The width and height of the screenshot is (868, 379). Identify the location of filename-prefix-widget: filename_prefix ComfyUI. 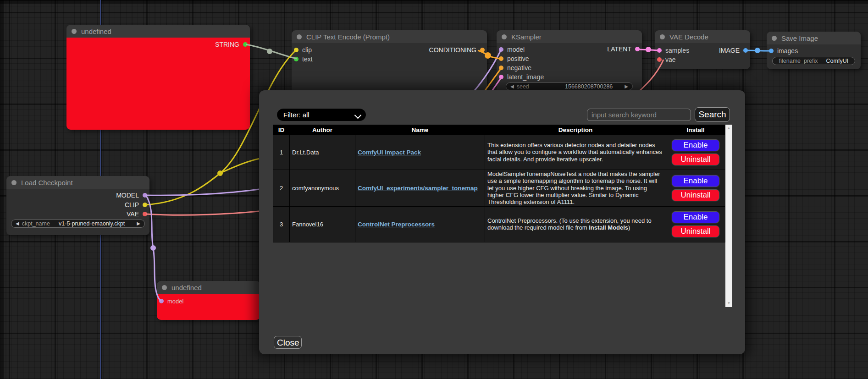
(813, 61).